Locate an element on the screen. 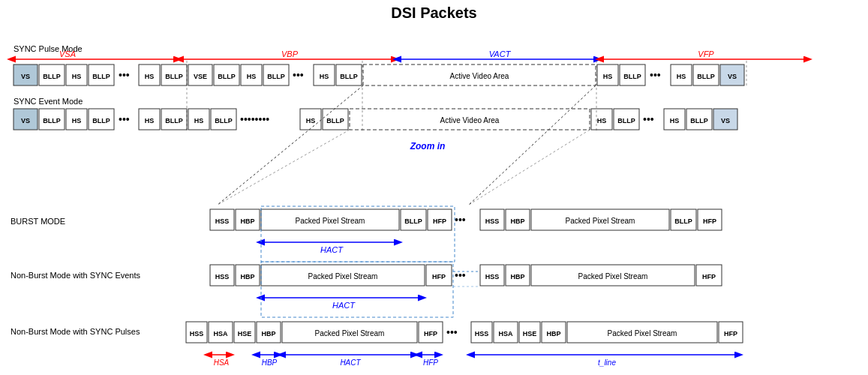 The width and height of the screenshot is (868, 375). packed-pixel-stream-3: Packed Pixel Stream is located at coordinates (344, 276).